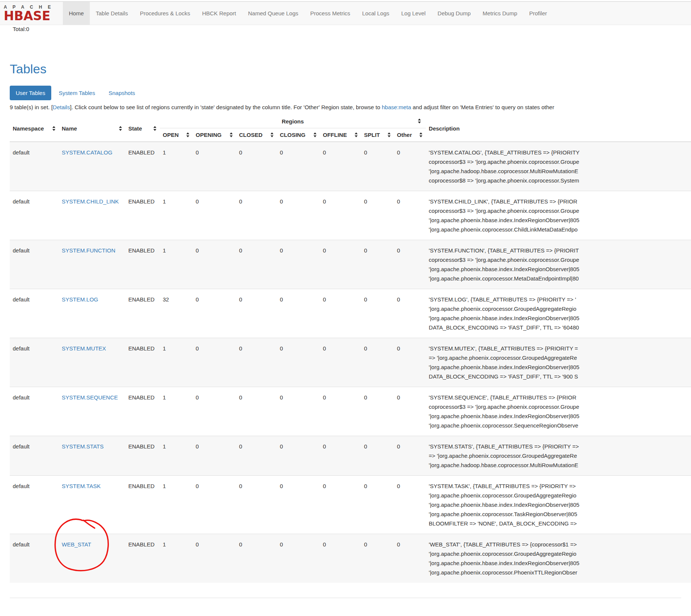 The image size is (691, 616). Describe the element at coordinates (454, 13) in the screenshot. I see `nav-item-debug-dump: Debug Dump` at that location.